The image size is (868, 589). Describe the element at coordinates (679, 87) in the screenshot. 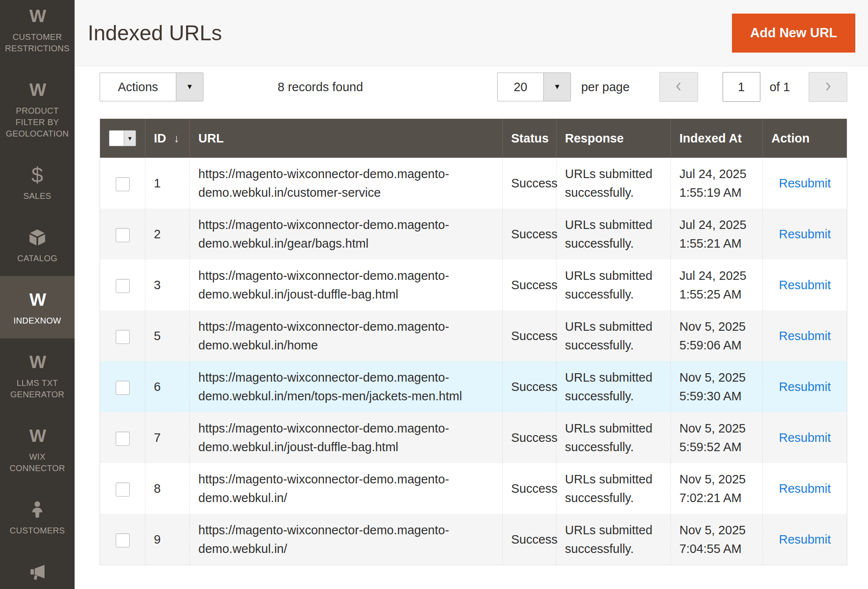

I see `previous-page-button` at that location.